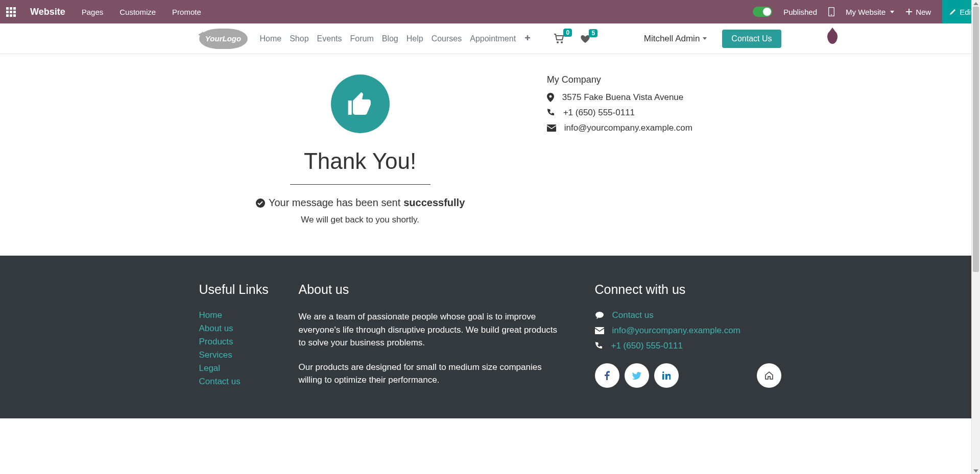 This screenshot has width=980, height=474. Describe the element at coordinates (447, 39) in the screenshot. I see `nav-courses: Courses` at that location.